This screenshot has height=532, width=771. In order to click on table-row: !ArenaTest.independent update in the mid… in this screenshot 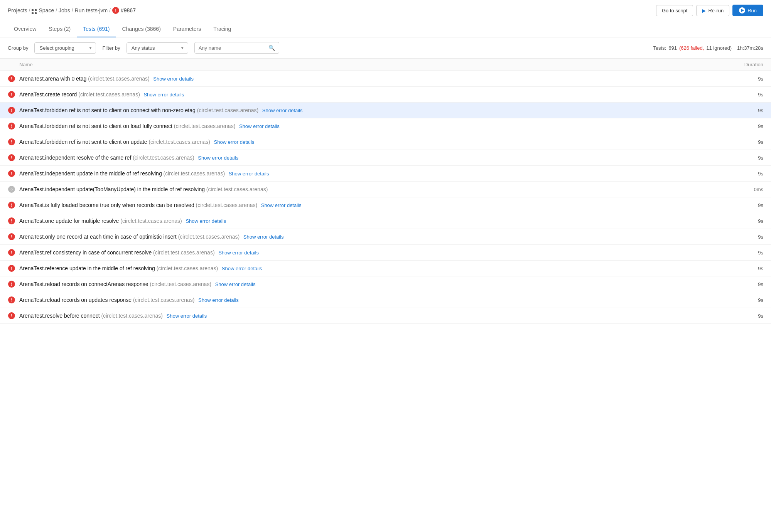, I will do `click(386, 173)`.